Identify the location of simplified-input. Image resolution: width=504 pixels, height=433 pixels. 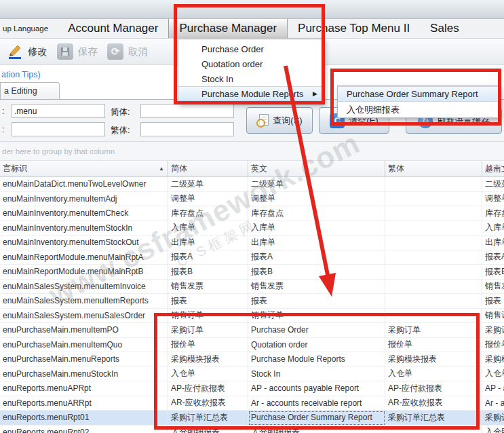
(187, 111).